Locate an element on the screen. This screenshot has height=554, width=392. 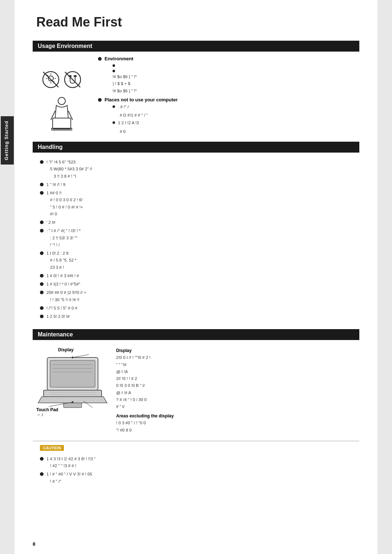
laptop-diagram-svg is located at coordinates (73, 383).